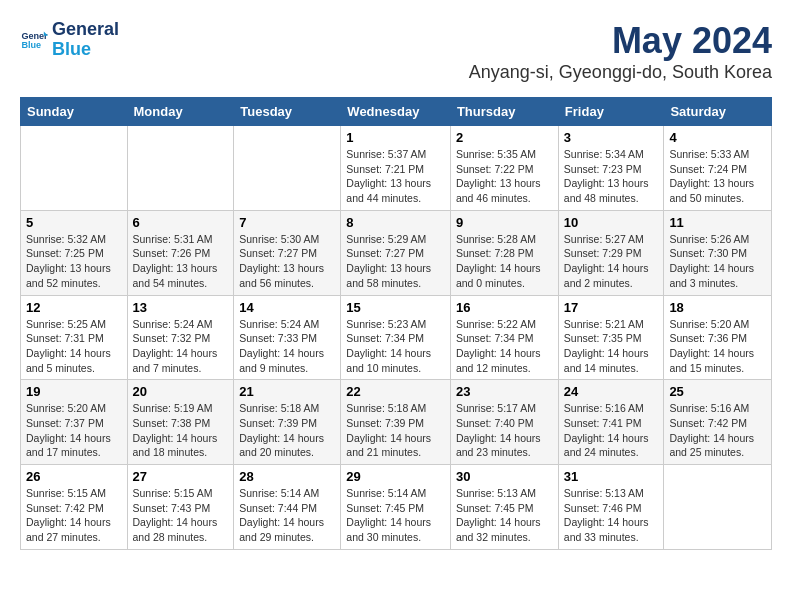 This screenshot has height=612, width=792. What do you see at coordinates (611, 508) in the screenshot?
I see `day-cell: 31Sunrise: 5:13 AMSunset: 7:46 PMDayligh…` at bounding box center [611, 508].